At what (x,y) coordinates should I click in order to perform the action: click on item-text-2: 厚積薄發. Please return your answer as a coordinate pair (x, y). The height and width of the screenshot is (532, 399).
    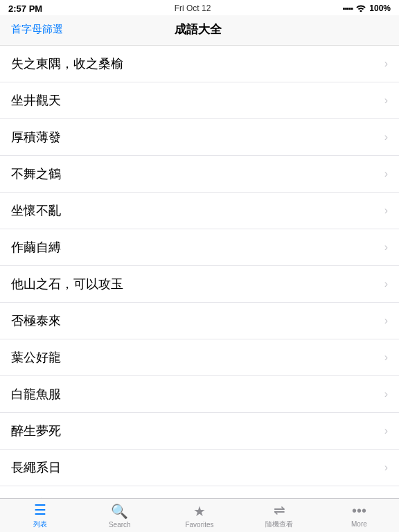
    Looking at the image, I should click on (195, 137).